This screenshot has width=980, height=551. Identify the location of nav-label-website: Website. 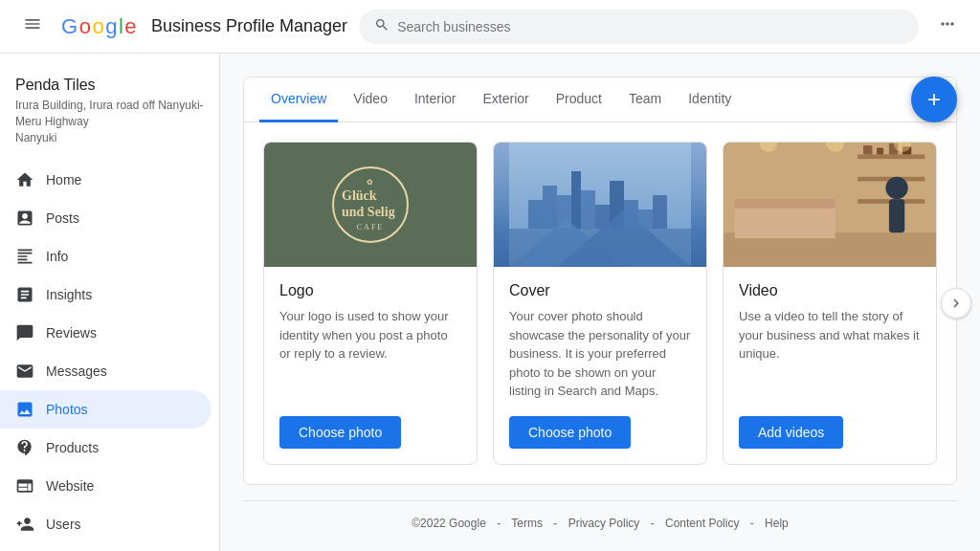
(70, 486).